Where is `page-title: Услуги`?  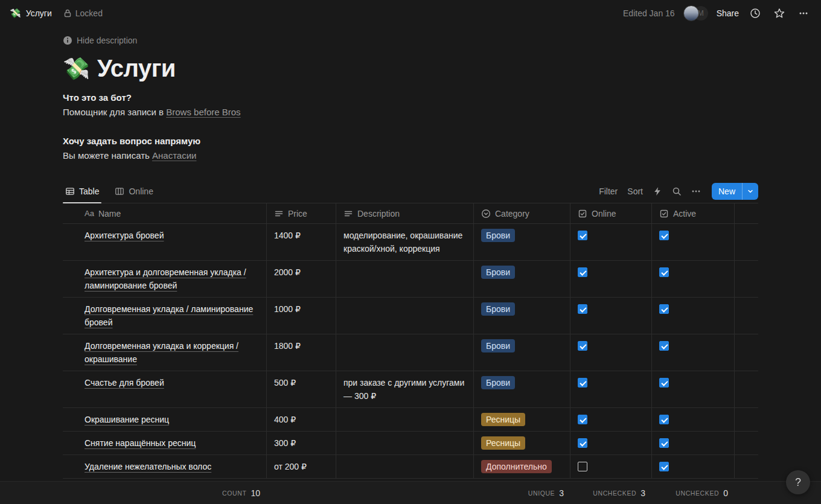
page-title: Услуги is located at coordinates (136, 69).